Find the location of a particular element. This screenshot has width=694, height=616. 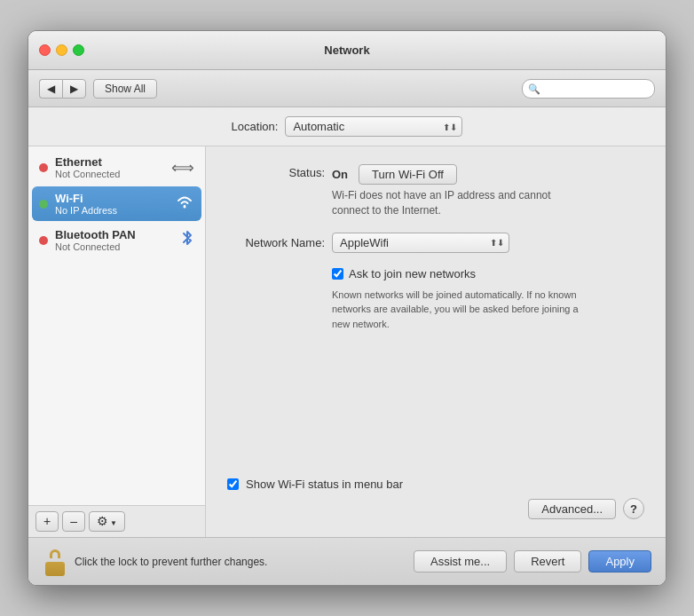

show-all-button: Show All is located at coordinates (125, 89).